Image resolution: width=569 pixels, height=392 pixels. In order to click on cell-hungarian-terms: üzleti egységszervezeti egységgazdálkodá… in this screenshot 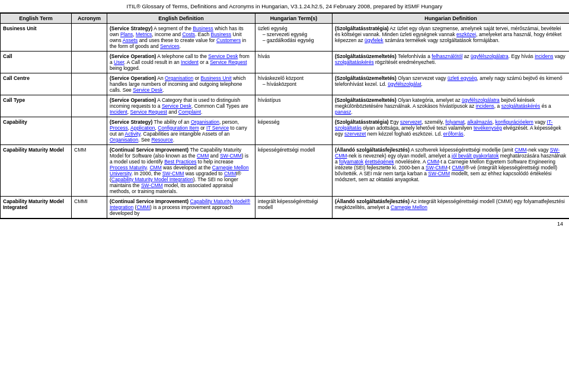, I will do `click(294, 38)`.